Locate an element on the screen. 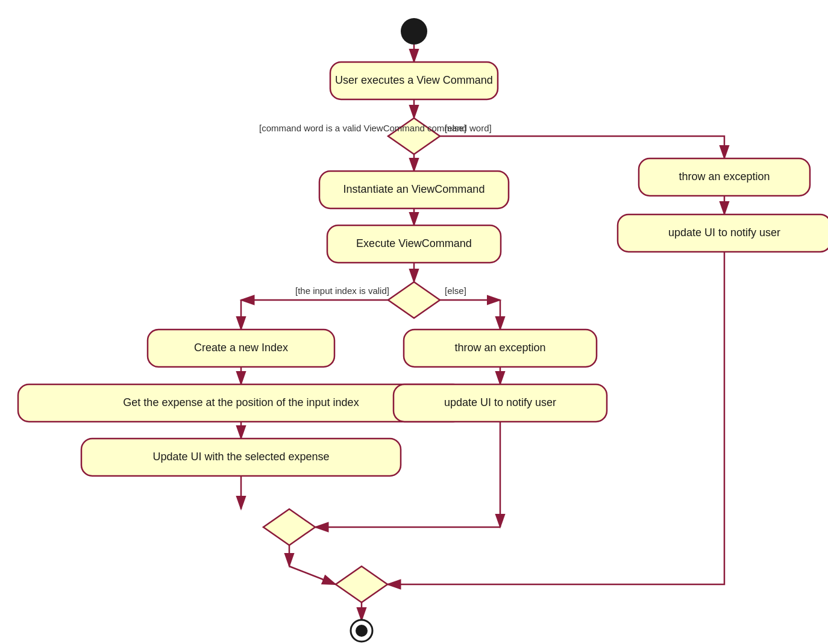 This screenshot has width=828, height=644. start-node is located at coordinates (414, 31).